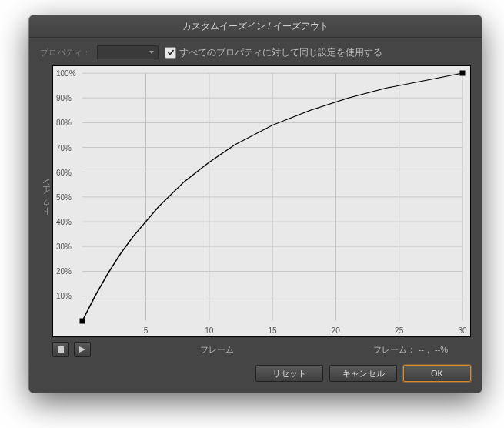  Describe the element at coordinates (462, 331) in the screenshot. I see `x-tick: 30` at that location.